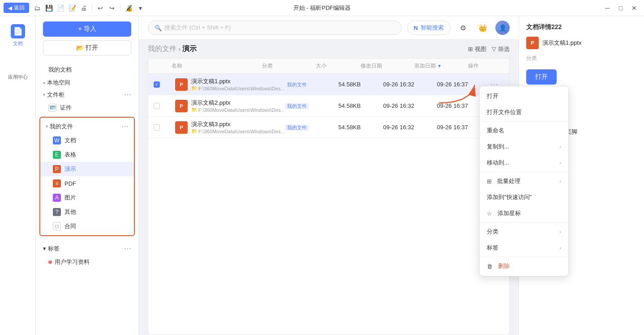 The image size is (644, 335). Describe the element at coordinates (87, 70) in the screenshot. I see `my-docs-item: 我的文档` at that location.